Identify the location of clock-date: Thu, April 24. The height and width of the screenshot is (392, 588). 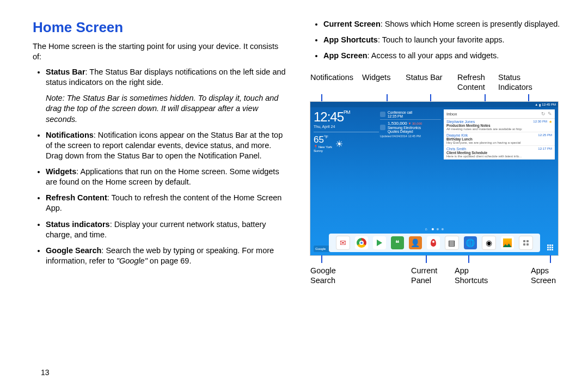
(346, 126).